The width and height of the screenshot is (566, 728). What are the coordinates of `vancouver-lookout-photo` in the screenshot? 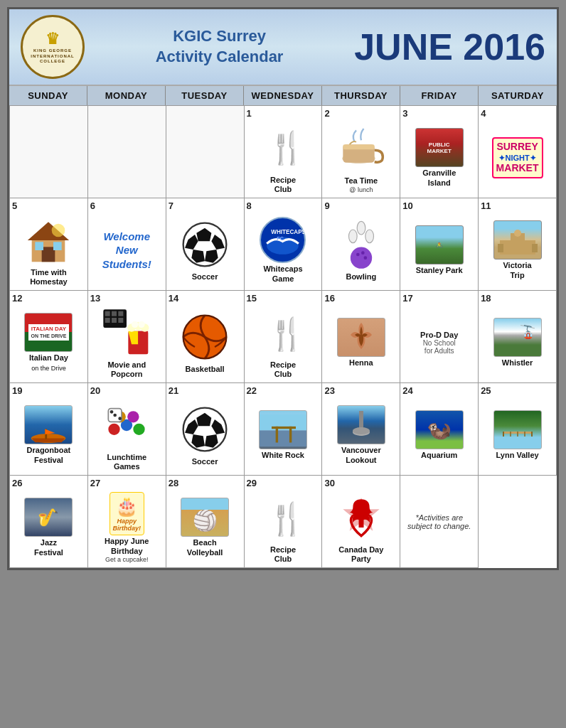 It's located at (361, 425).